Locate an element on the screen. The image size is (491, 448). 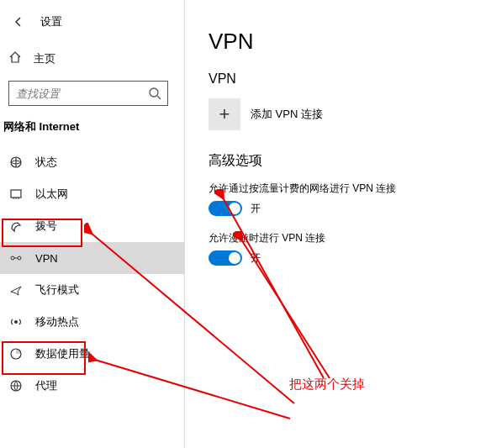
sidebar-item-vpn: VPN is located at coordinates (92, 258).